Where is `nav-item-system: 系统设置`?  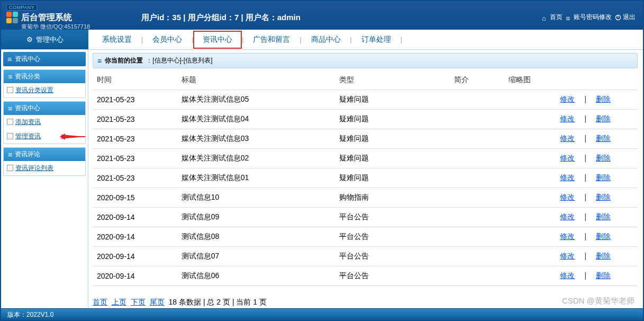 nav-item-system: 系统设置 is located at coordinates (117, 40).